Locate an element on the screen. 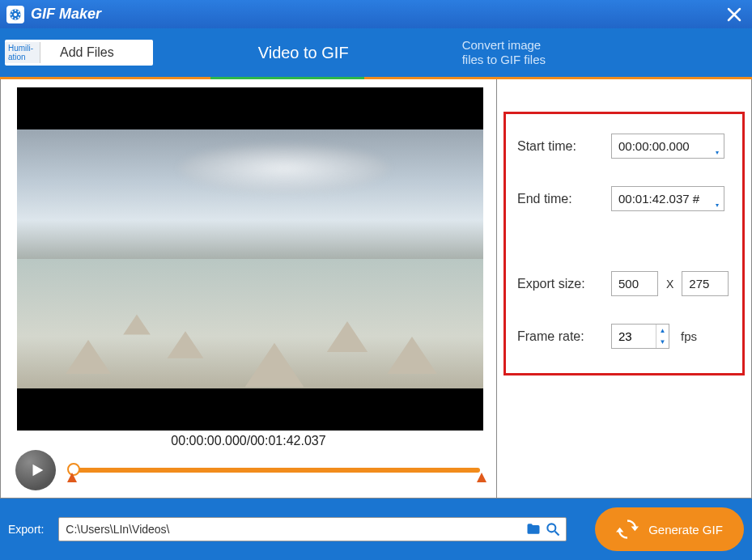  fps-up-icon: ▲ is located at coordinates (662, 330).